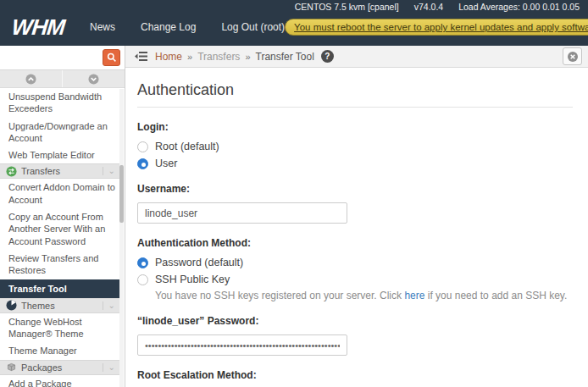 The height and width of the screenshot is (387, 588). I want to click on sidebar-section-packages: Packages⌄, so click(60, 368).